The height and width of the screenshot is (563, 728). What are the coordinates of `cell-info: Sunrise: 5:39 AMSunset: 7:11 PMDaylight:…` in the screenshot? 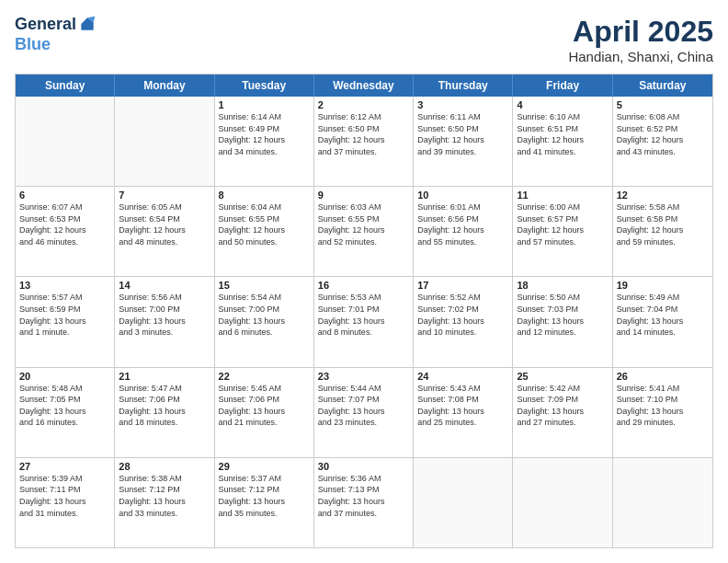 It's located at (64, 496).